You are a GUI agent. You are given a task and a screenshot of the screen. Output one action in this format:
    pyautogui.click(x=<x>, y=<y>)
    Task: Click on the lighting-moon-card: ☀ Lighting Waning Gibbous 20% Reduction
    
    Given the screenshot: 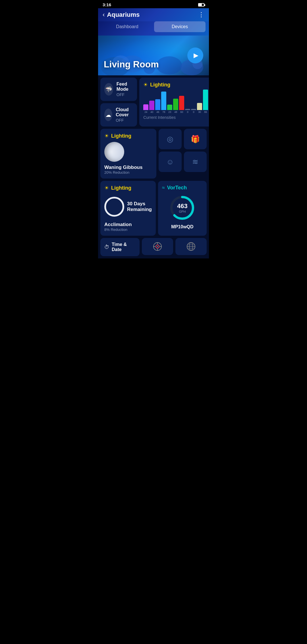 What is the action you would take?
    pyautogui.click(x=128, y=154)
    